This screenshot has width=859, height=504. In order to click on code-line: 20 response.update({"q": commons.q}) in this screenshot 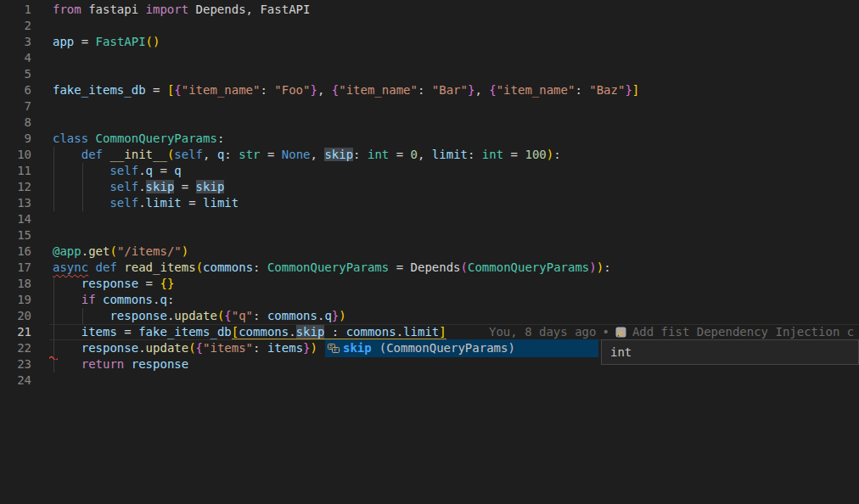, I will do `click(430, 316)`.